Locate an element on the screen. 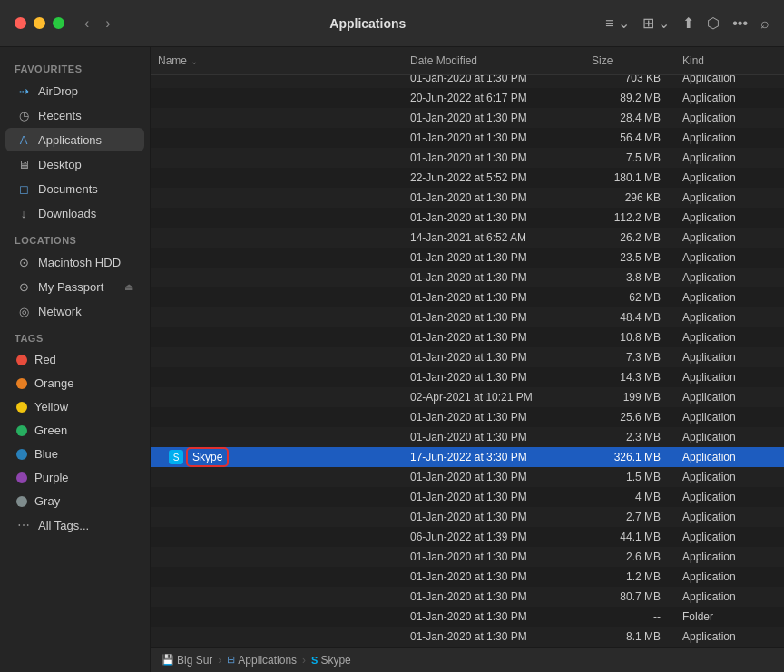 The image size is (784, 672). grid-view-icon: ⊞ ⌄ is located at coordinates (656, 24).